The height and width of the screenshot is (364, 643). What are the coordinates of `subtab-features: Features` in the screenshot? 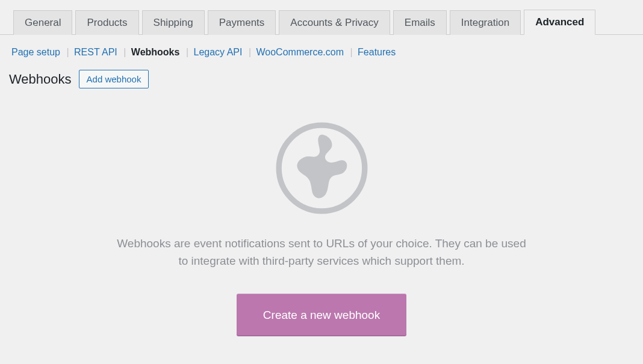 It's located at (377, 52).